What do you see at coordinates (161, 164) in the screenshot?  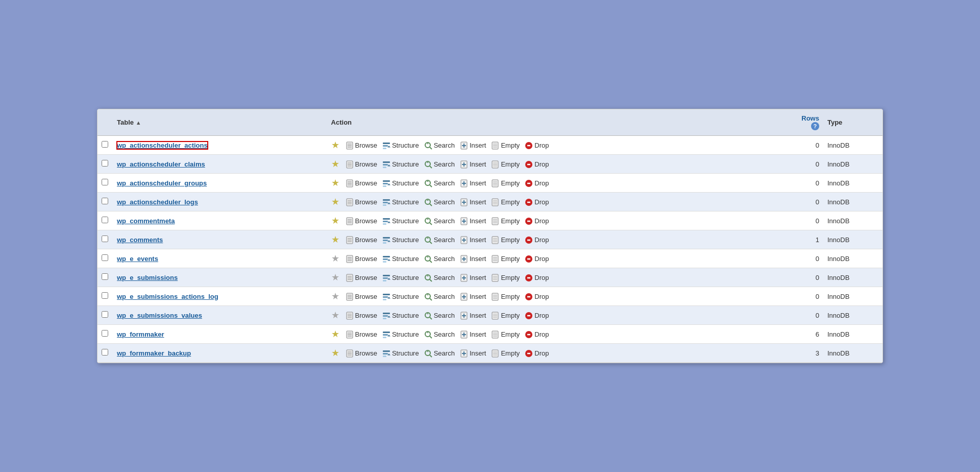 I see `table-name-link: wp_actionscheduler_claims` at bounding box center [161, 164].